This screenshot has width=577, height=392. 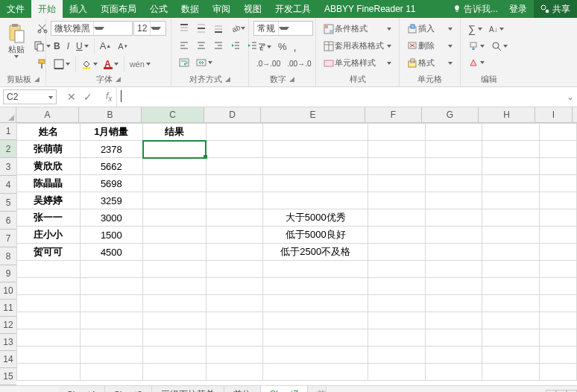 I want to click on format-cells-button: 格式, so click(x=429, y=63).